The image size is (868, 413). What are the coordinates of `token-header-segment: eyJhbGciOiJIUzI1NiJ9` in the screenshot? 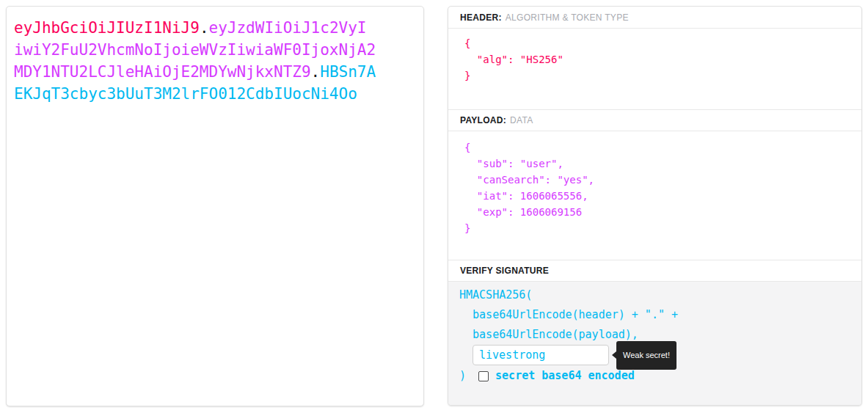 It's located at (107, 28).